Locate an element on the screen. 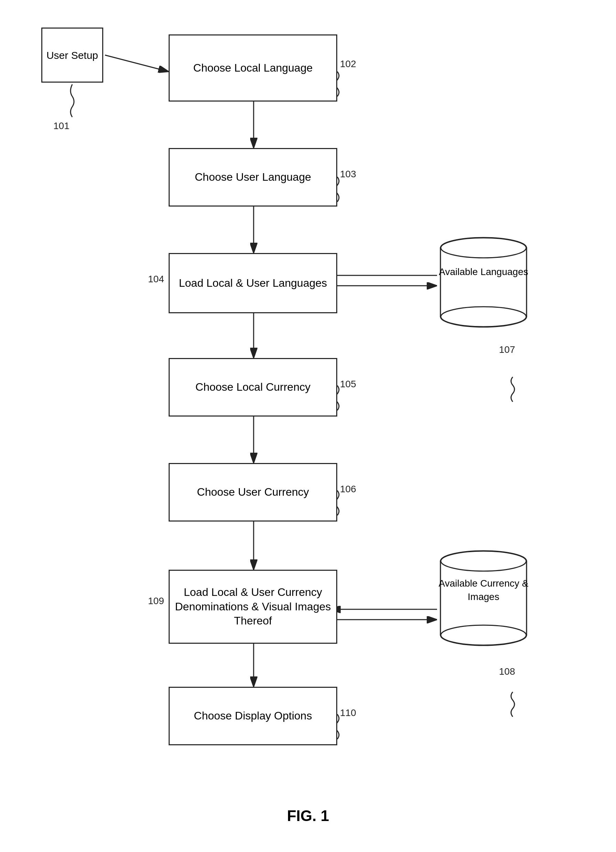 Image resolution: width=616 pixels, height=852 pixels. load-currency-denominations-label: Load Local & User Currency Denominations… is located at coordinates (253, 607).